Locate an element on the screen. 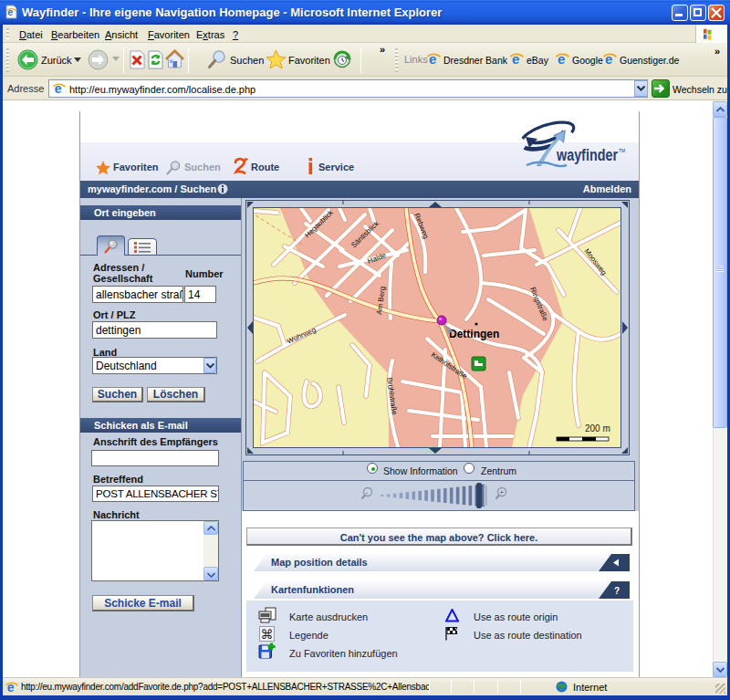  svg-text: wayfinder is located at coordinates (587, 155).